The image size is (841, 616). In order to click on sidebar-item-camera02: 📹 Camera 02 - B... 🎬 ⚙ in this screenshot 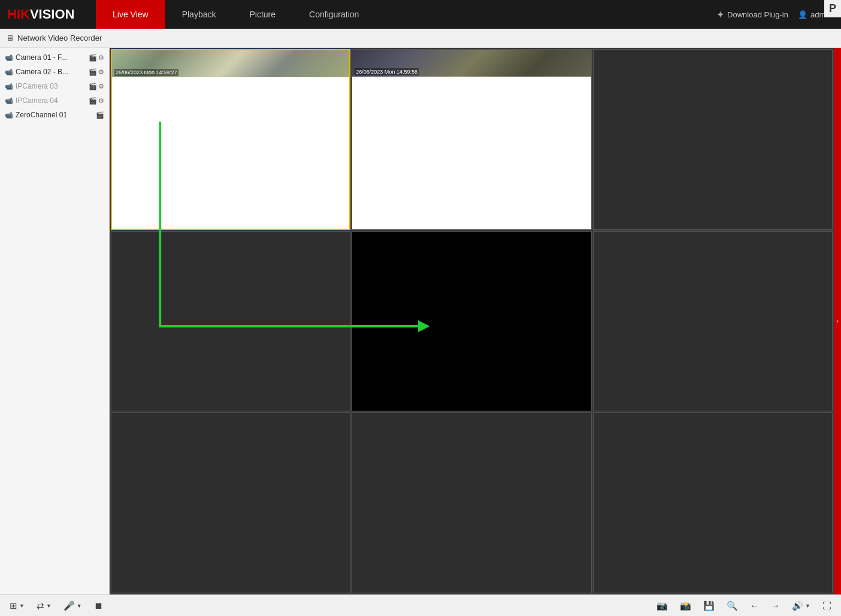, I will do `click(55, 72)`.